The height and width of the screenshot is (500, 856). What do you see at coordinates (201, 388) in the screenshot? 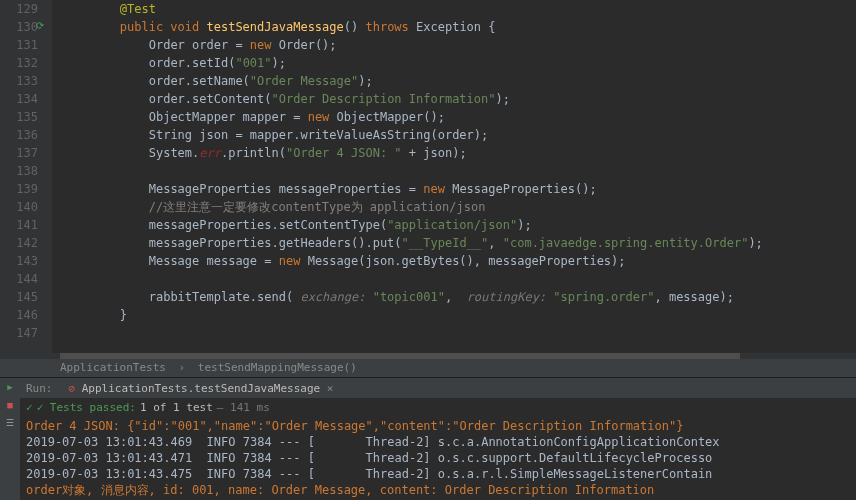
I see `run-tab-label: ApplicationTests.testSendJavaMessage` at bounding box center [201, 388].